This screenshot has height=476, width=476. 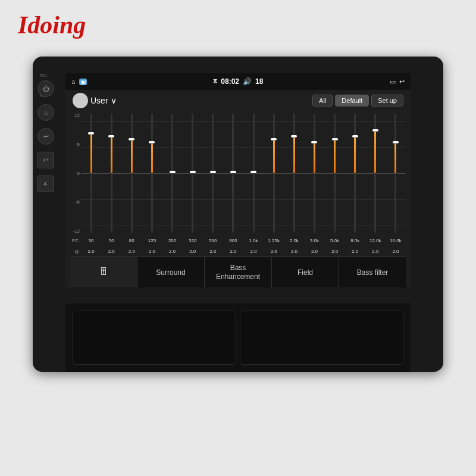 What do you see at coordinates (238, 101) in the screenshot?
I see `eq-top-controls: User ∨ All Default Set up` at bounding box center [238, 101].